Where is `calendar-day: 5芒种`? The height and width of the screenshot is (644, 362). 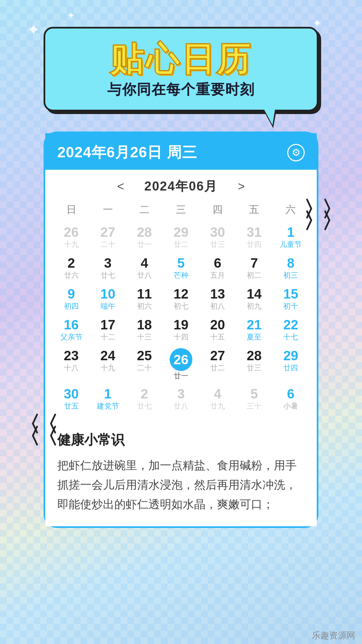 calendar-day: 5芒种 is located at coordinates (181, 268).